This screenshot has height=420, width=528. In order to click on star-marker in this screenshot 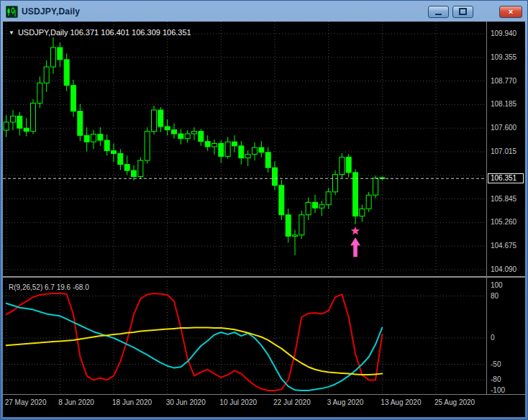, I will do `click(355, 231)`.